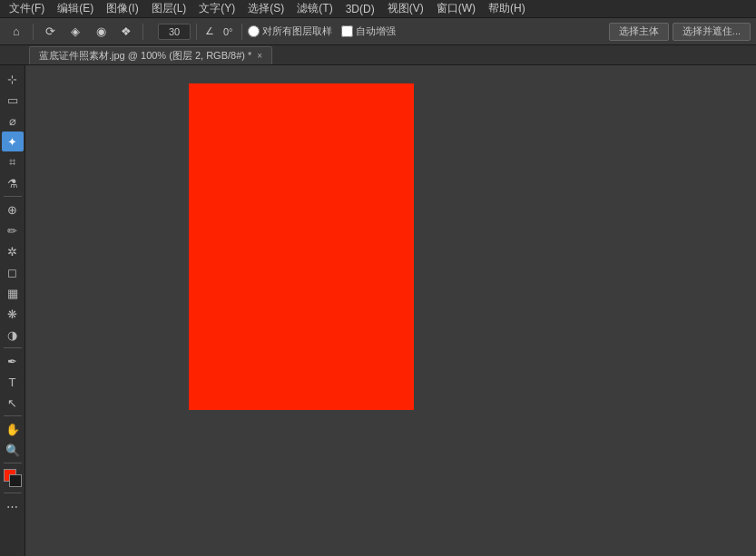 The height and width of the screenshot is (556, 756). Describe the element at coordinates (122, 9) in the screenshot. I see `menu-image: 图像(I)` at that location.